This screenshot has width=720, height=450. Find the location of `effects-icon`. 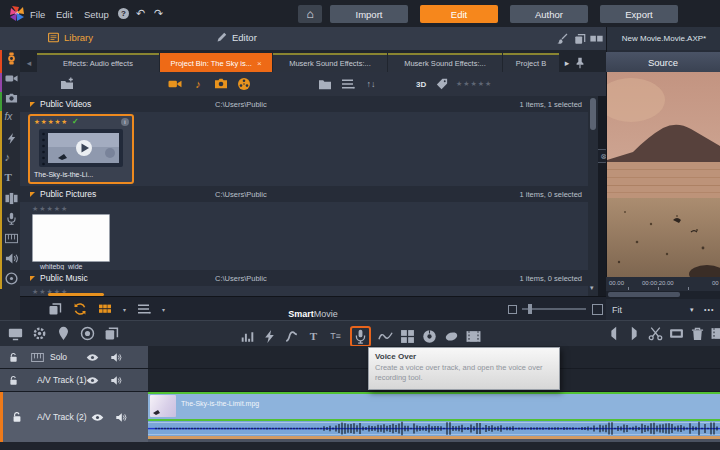

effects-icon is located at coordinates (270, 336).